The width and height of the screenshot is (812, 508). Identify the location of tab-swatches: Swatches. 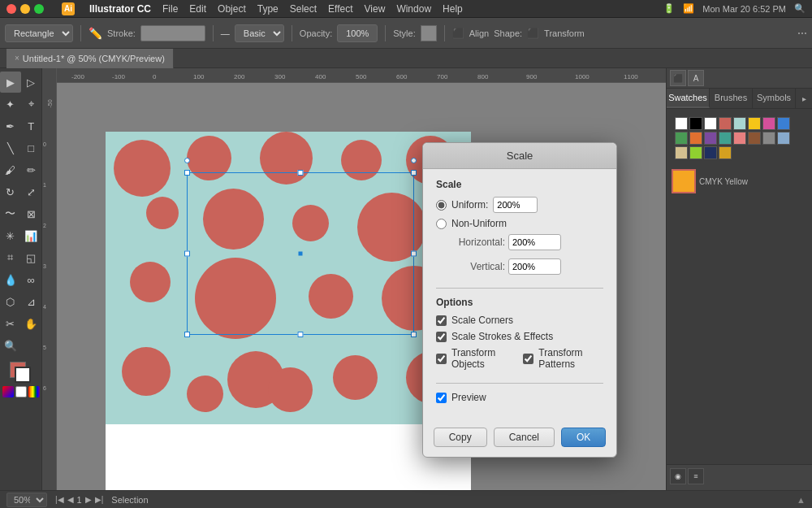
(689, 98).